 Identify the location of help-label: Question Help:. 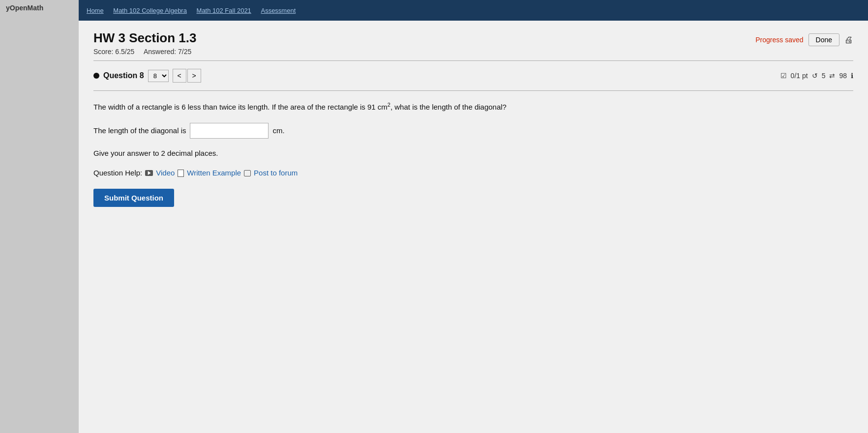
(118, 173).